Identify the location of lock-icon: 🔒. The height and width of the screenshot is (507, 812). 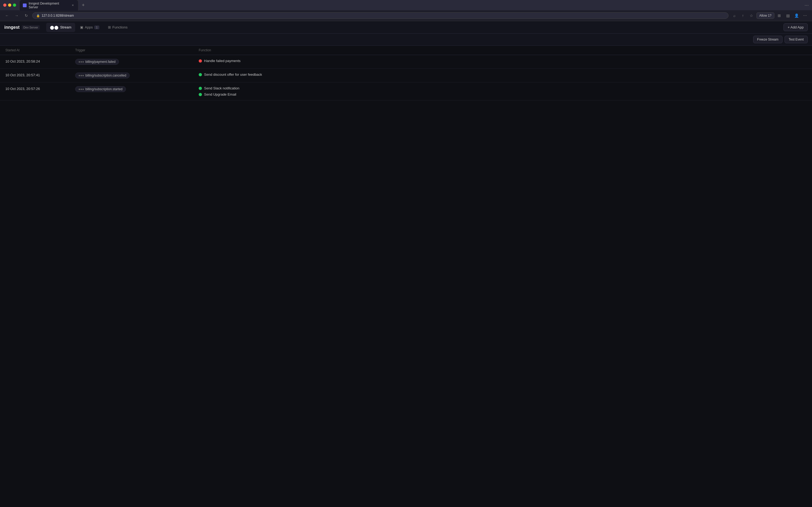
(38, 16).